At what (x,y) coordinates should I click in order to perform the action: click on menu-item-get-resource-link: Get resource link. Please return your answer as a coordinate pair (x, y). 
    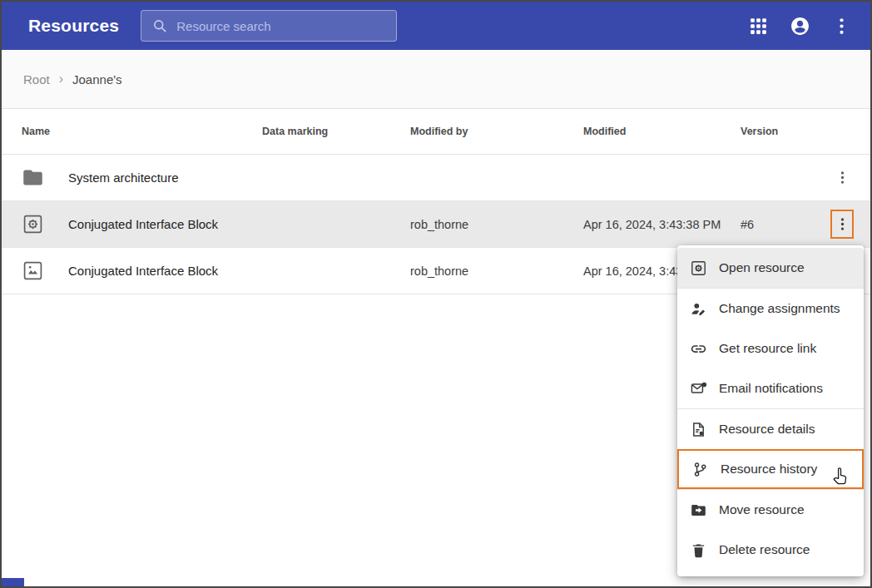
    Looking at the image, I should click on (770, 348).